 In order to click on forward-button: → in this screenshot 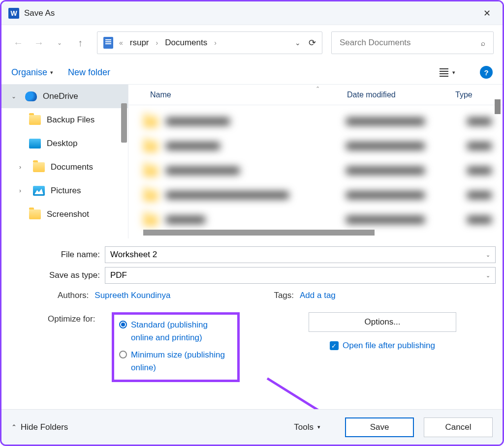, I will do `click(39, 43)`.